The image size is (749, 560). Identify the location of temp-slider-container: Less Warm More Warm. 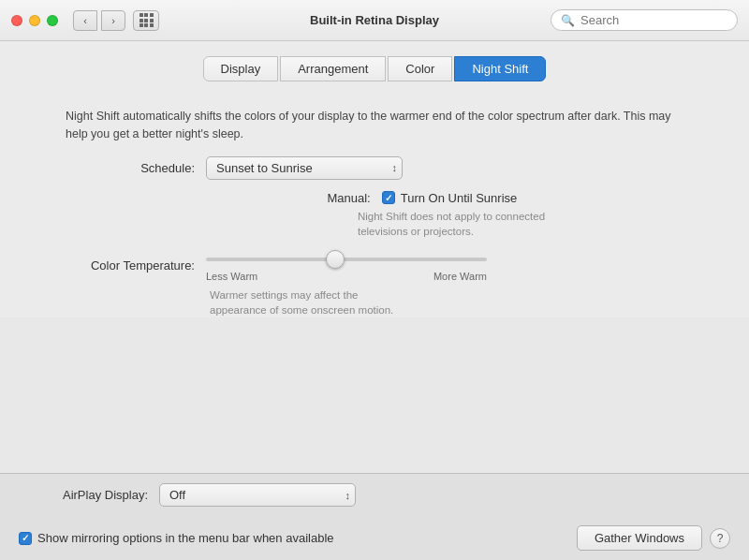
(346, 266).